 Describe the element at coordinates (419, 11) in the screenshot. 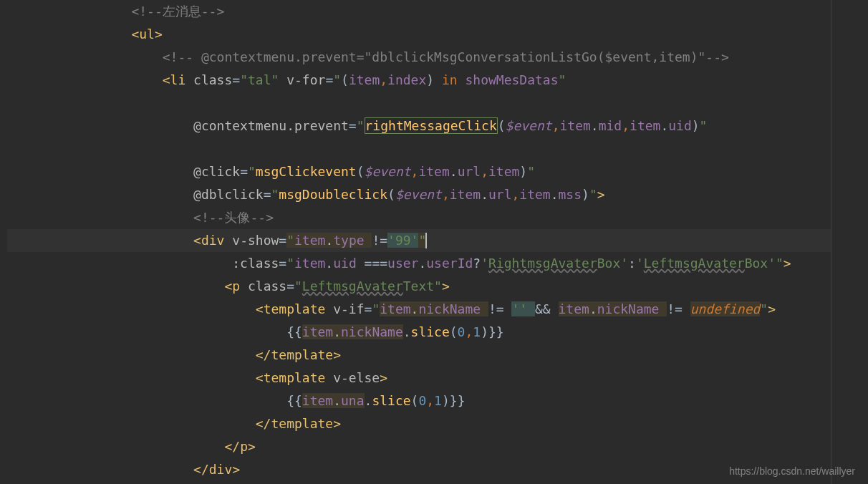

I see `code-line: <!--左消息-->` at that location.